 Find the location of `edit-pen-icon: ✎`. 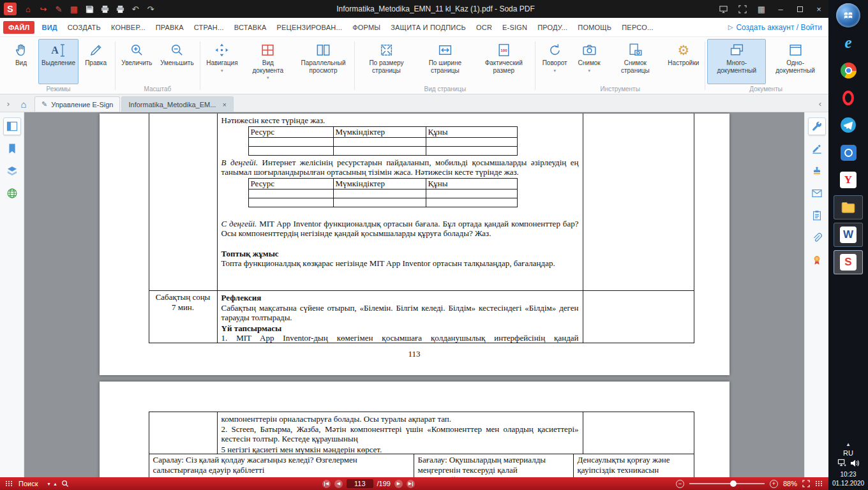

edit-pen-icon: ✎ is located at coordinates (59, 9).